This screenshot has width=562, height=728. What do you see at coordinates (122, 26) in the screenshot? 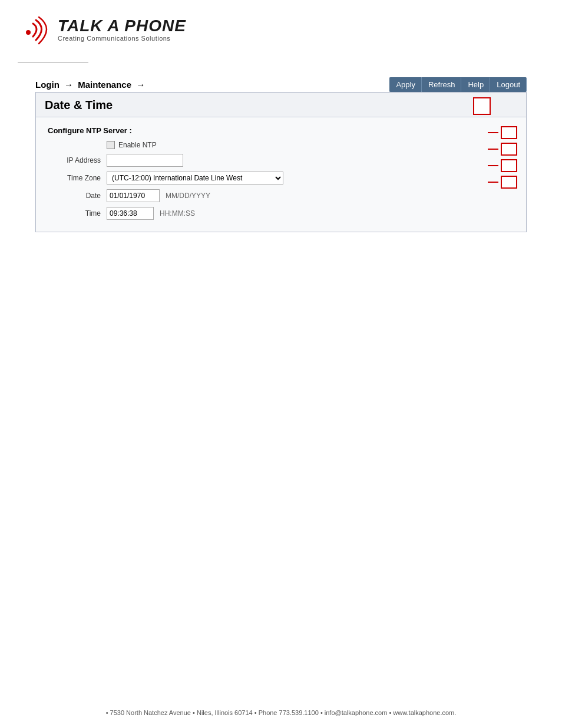
I see `logo-title: TALK A PHONE` at bounding box center [122, 26].